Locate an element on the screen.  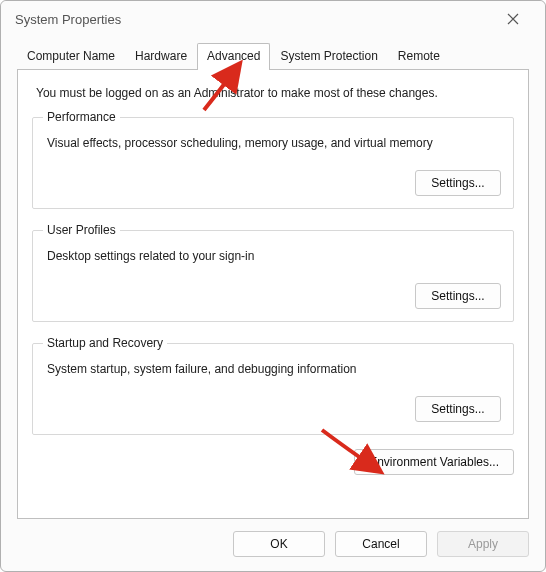
group-performance-desc: Visual effects, processor scheduling, me… is located at coordinates (274, 143).